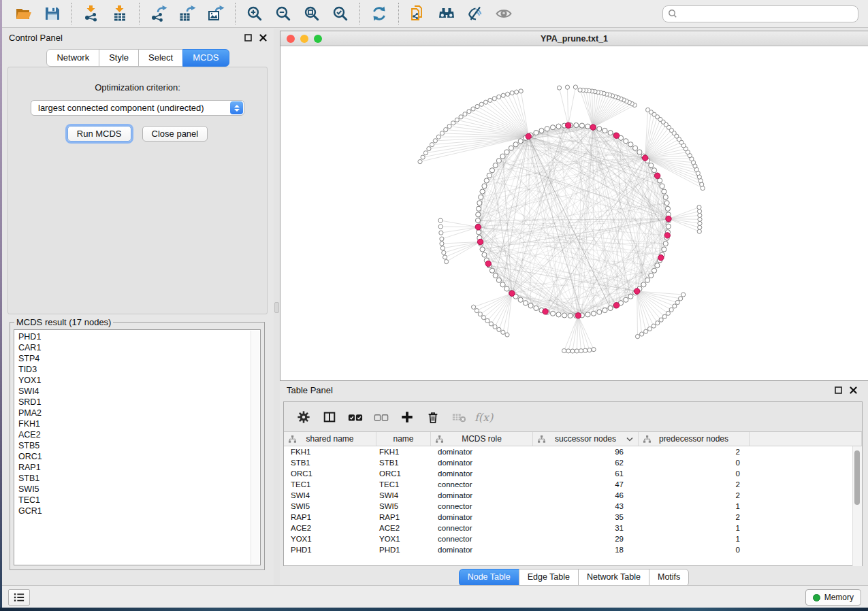  Describe the element at coordinates (133, 435) in the screenshot. I see `mcds-result-item: ACE2` at that location.